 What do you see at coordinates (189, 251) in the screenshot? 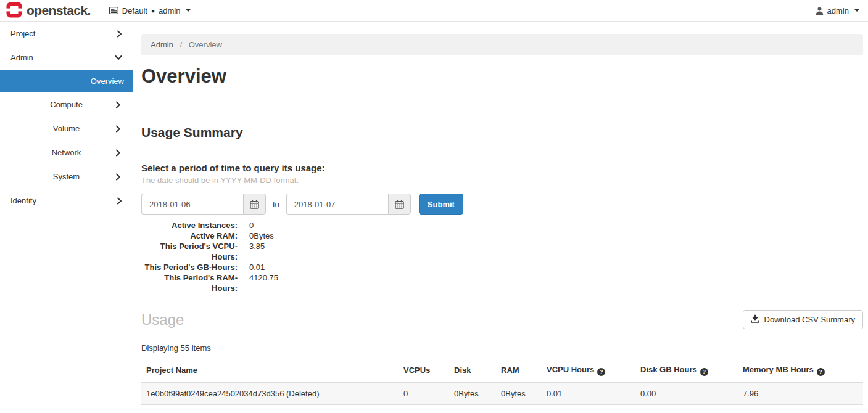
I see `stat-label: This Period's VCPU-Hours:` at bounding box center [189, 251].